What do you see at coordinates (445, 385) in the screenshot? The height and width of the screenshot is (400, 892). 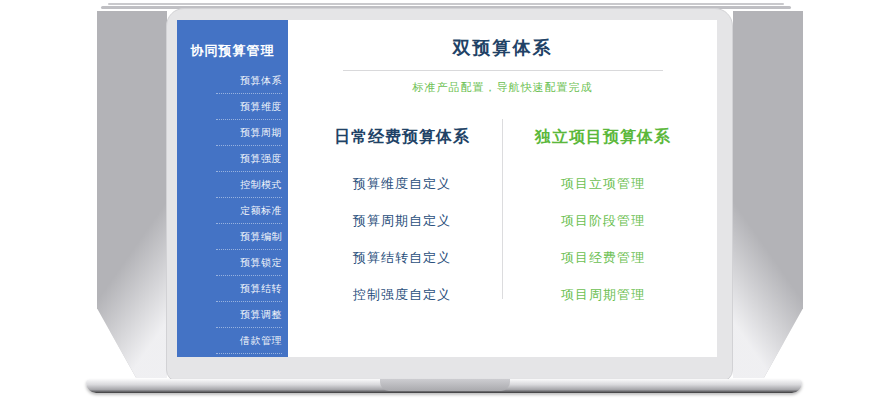 I see `laptop-base-notch` at bounding box center [445, 385].